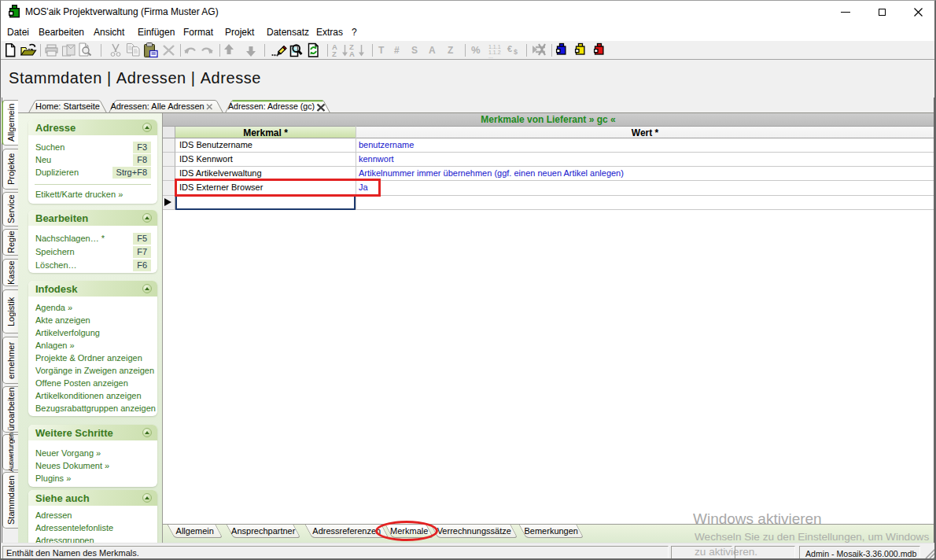  Describe the element at coordinates (271, 106) in the screenshot. I see `svg-text: Adressen: Adresse (gc)` at that location.